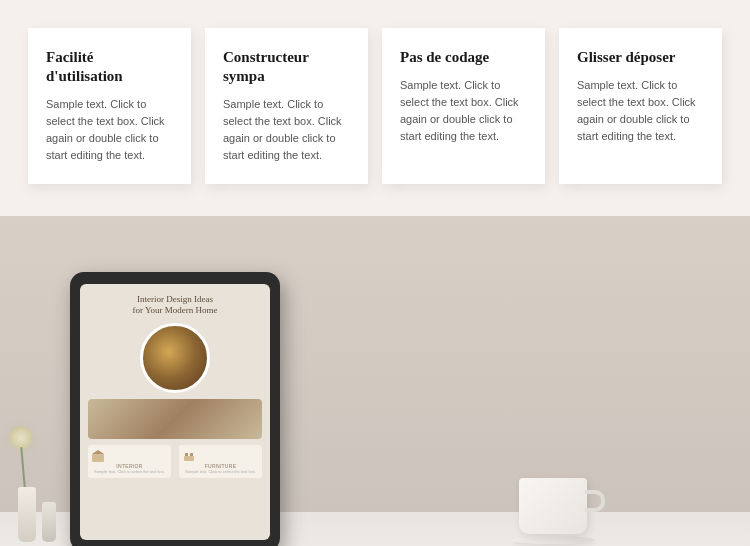  What do you see at coordinates (189, 456) in the screenshot?
I see `furniture-icon` at bounding box center [189, 456].